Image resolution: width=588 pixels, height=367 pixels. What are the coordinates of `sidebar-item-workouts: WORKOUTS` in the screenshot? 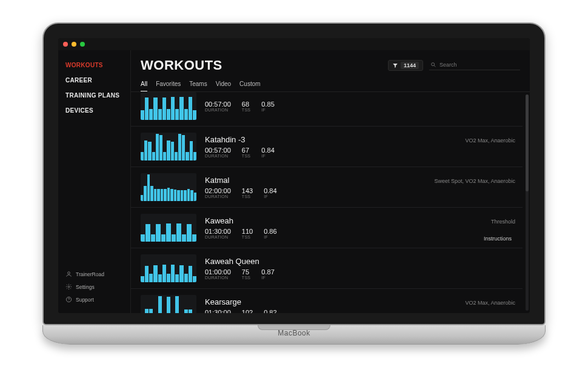 It's located at (95, 65).